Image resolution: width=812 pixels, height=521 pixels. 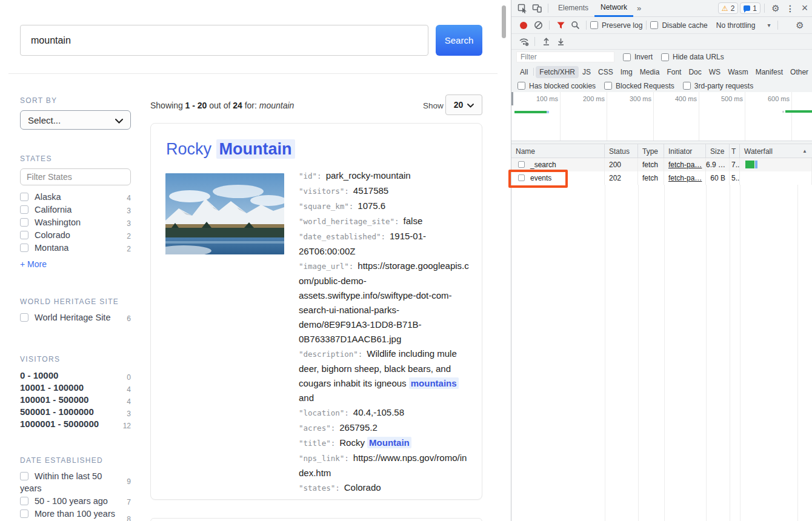 I want to click on inspect-element-icon, so click(x=522, y=8).